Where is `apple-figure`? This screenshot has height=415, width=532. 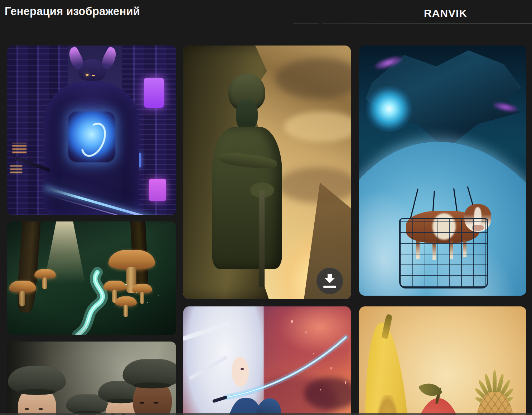
apple-figure is located at coordinates (438, 406).